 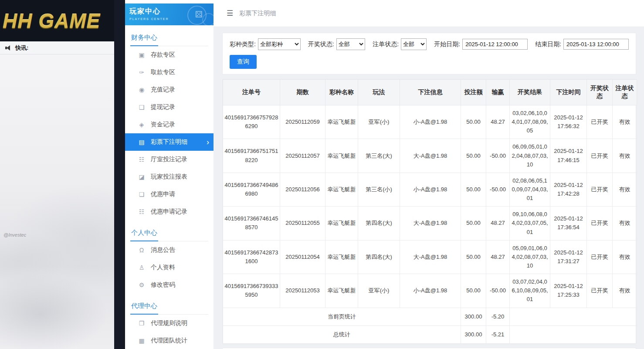 What do you see at coordinates (163, 250) in the screenshot?
I see `sidebar-item-label: 消息公告` at bounding box center [163, 250].